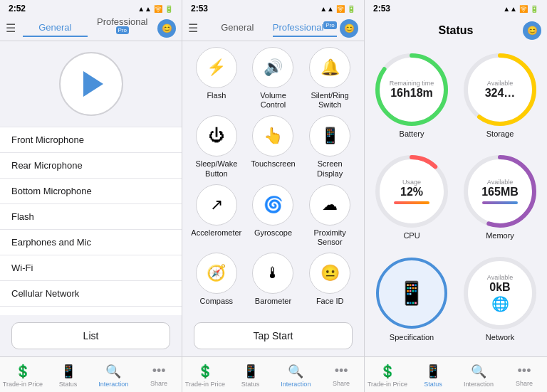 Image resolution: width=547 pixels, height=392 pixels. Describe the element at coordinates (500, 304) in the screenshot. I see `network-icon: 🌐` at that location.